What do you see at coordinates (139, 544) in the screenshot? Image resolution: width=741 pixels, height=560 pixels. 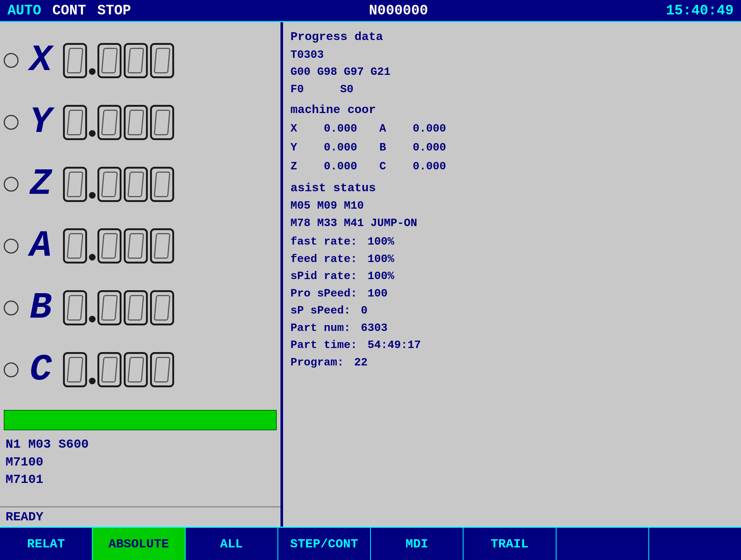 I see `tab-absolute-label: ABSOLUTE` at bounding box center [139, 544].